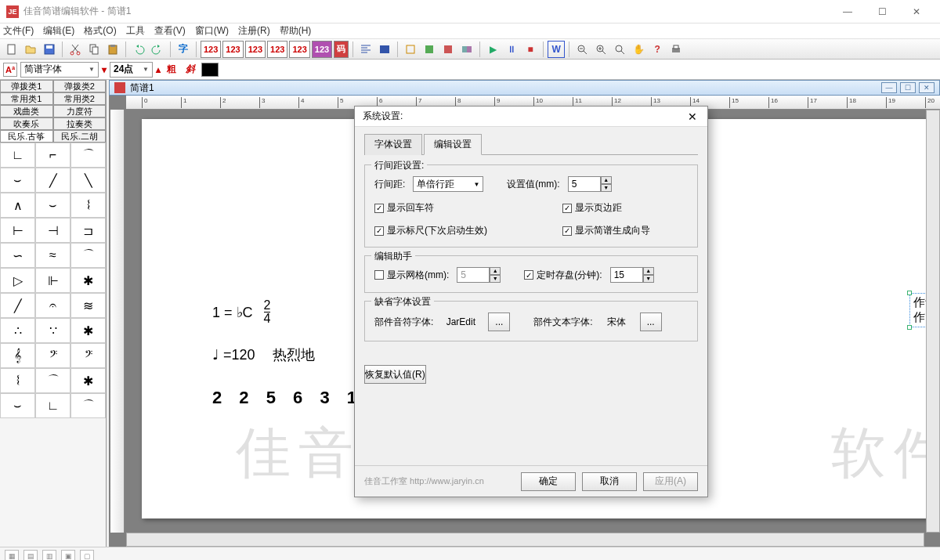  I want to click on palette-tab-9: 民乐.二胡, so click(80, 136).